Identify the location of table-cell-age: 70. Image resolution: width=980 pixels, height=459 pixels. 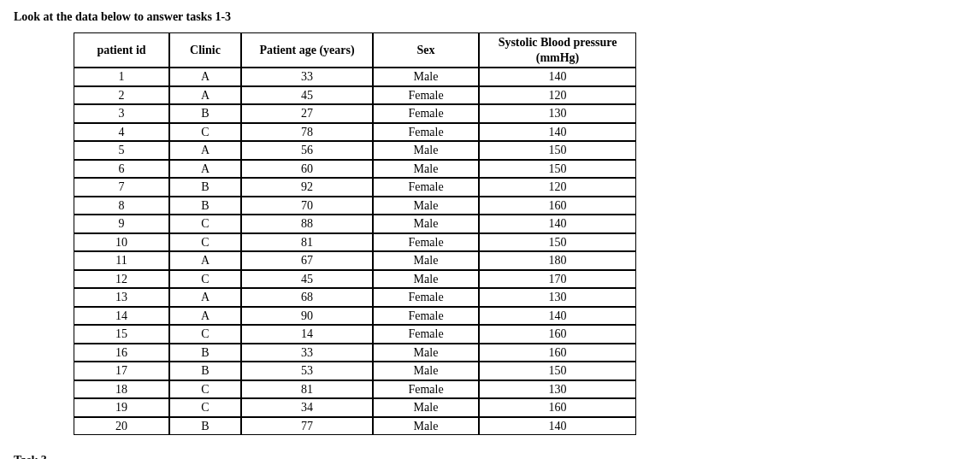
(307, 206).